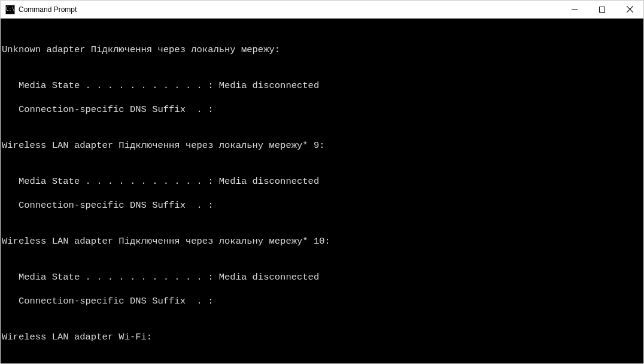 The height and width of the screenshot is (364, 644). I want to click on window-controls, so click(602, 10).